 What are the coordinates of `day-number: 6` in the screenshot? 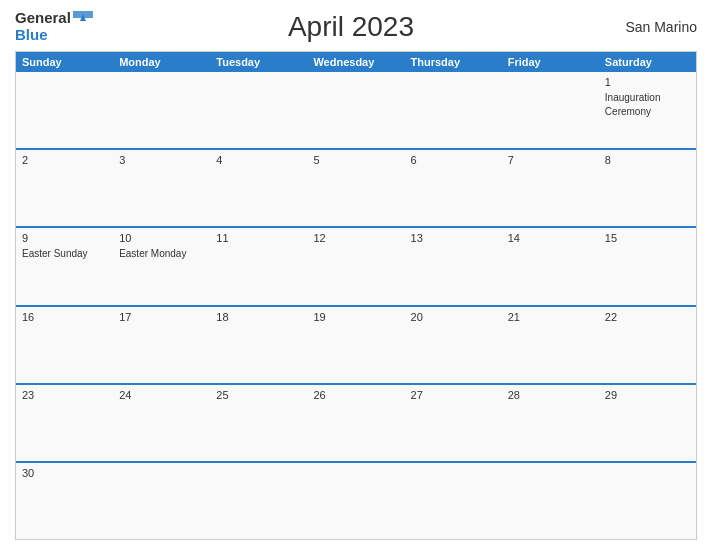 It's located at (454, 160).